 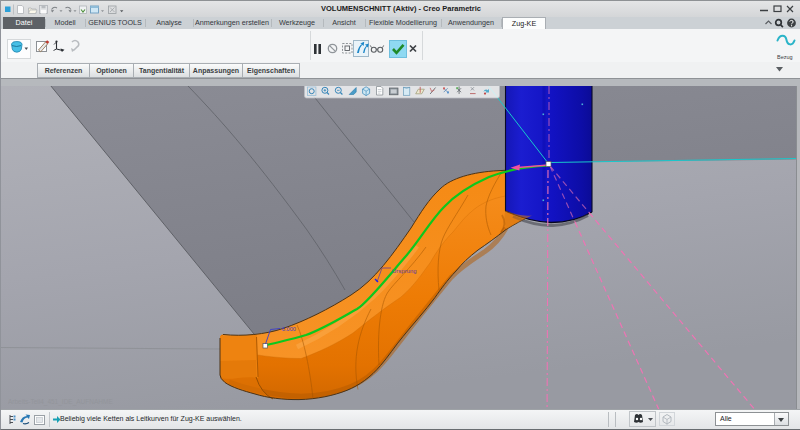 I want to click on svg-text: Arbeits-Teil4_451_IDE_AUFNAHME, so click(x=60, y=402).